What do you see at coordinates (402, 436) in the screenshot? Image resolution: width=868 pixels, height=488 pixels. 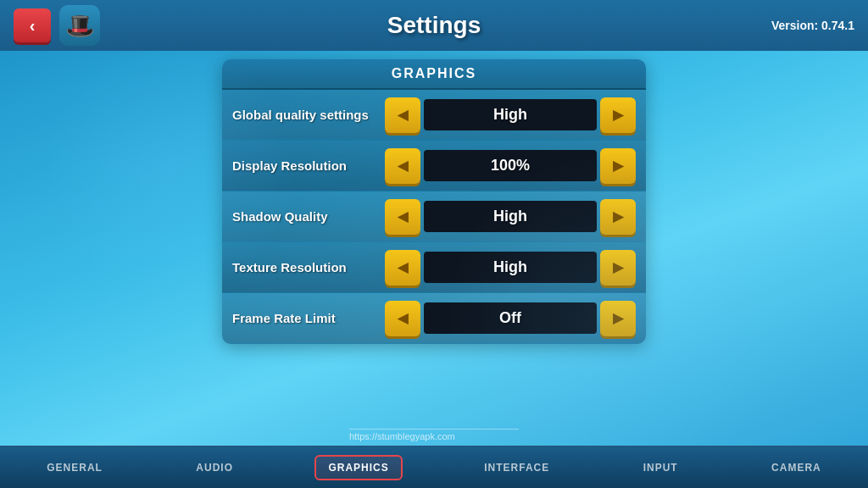 I see `watermark-url: https://stumblegyapk.com` at bounding box center [402, 436].